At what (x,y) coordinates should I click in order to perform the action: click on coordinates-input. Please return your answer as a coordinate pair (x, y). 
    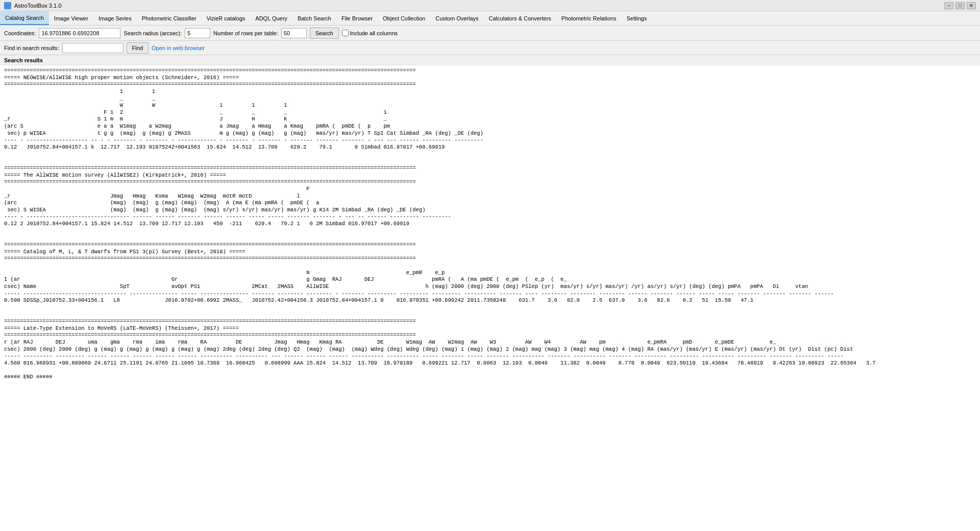
    Looking at the image, I should click on (80, 33).